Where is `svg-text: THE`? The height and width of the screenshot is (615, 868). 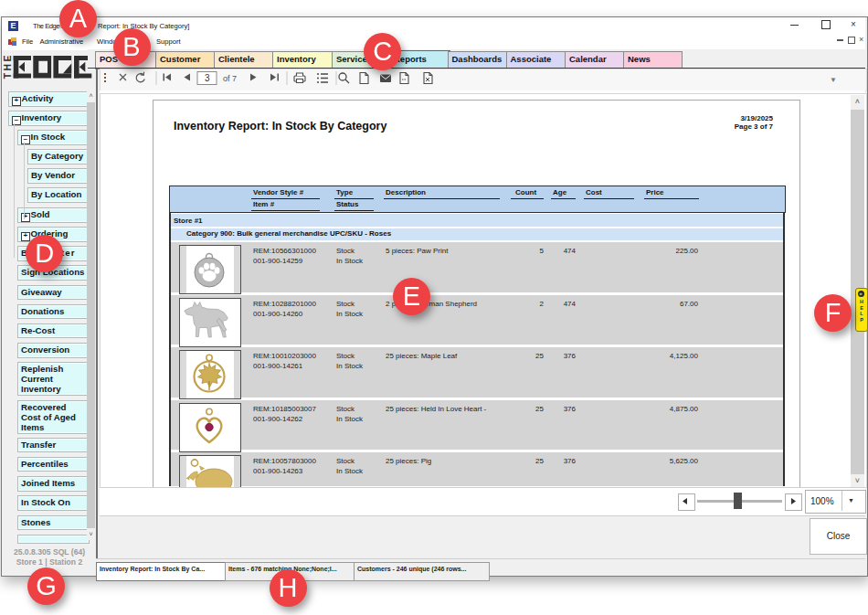
svg-text: THE is located at coordinates (7, 68).